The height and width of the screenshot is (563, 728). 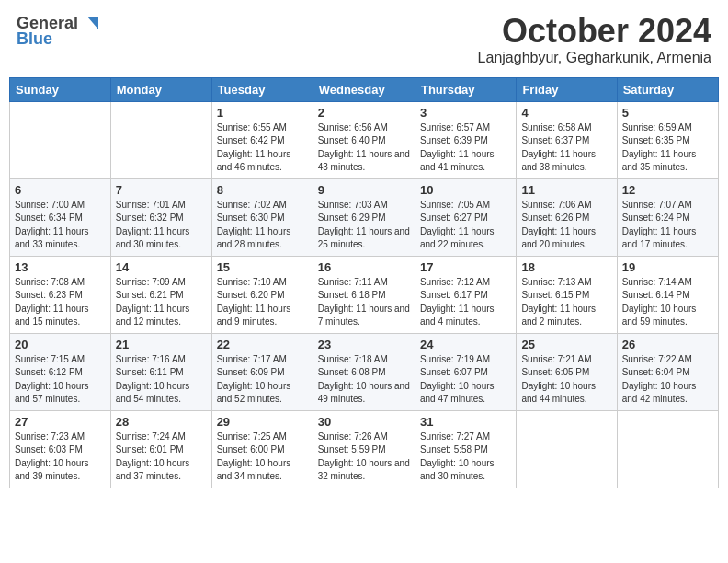 What do you see at coordinates (61, 303) in the screenshot?
I see `day-info: Sunrise: 7:08 AMSunset: 6:23 PMDaylight:…` at bounding box center [61, 303].